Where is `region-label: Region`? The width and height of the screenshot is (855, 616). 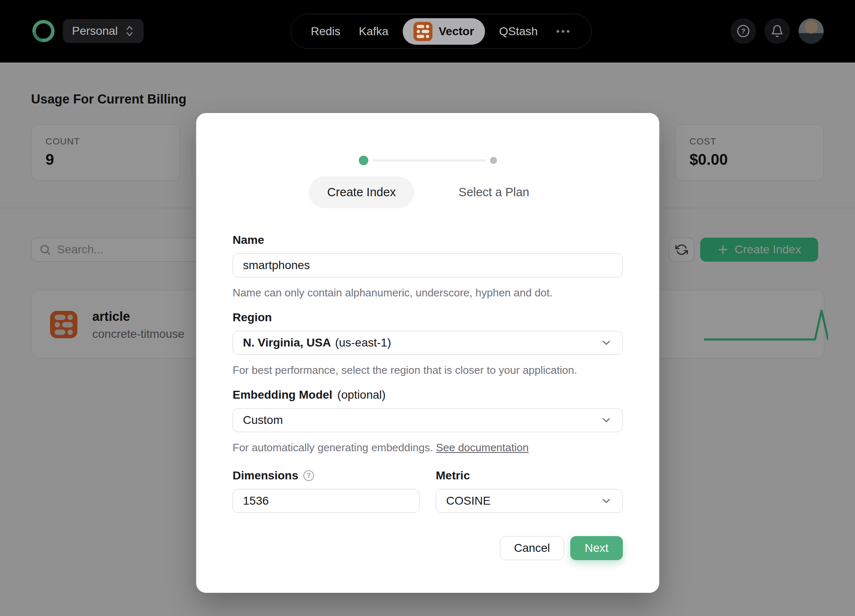 region-label: Region is located at coordinates (428, 318).